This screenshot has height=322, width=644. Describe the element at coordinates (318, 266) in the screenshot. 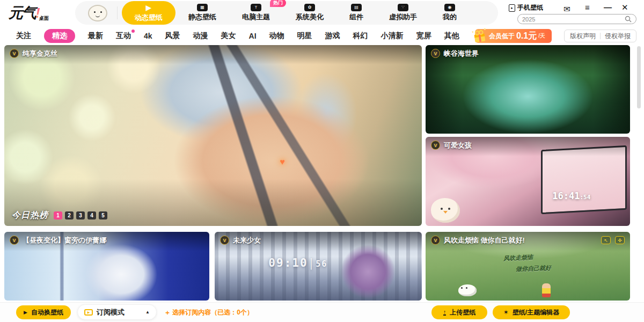

I see `wallpaper-card-future-girl: V 未来少女 09:10|56` at that location.